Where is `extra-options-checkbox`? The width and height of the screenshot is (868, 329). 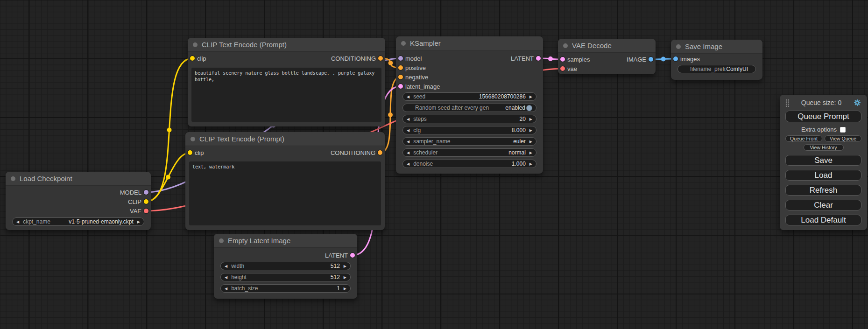 extra-options-checkbox is located at coordinates (843, 130).